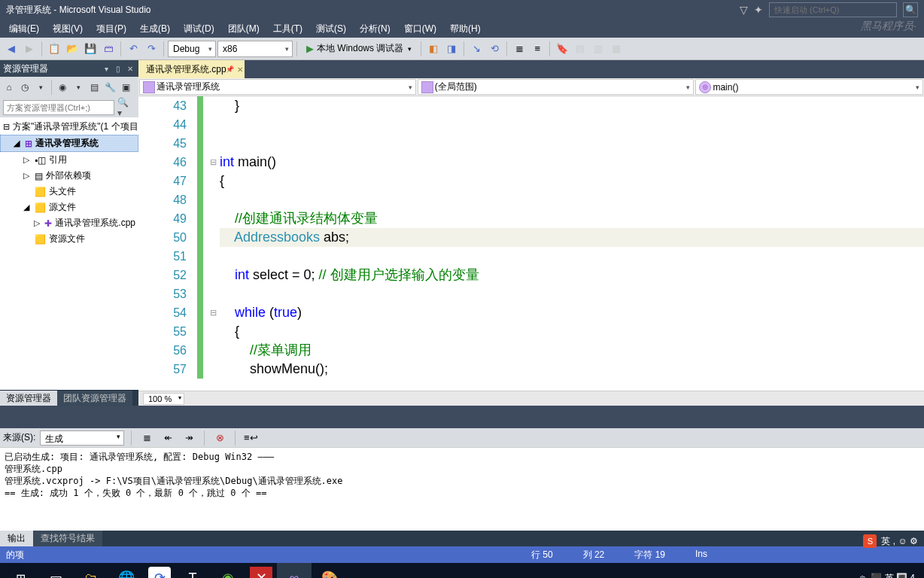 The image size is (924, 578). What do you see at coordinates (701, 555) in the screenshot?
I see `status-ins: Ins` at bounding box center [701, 555].